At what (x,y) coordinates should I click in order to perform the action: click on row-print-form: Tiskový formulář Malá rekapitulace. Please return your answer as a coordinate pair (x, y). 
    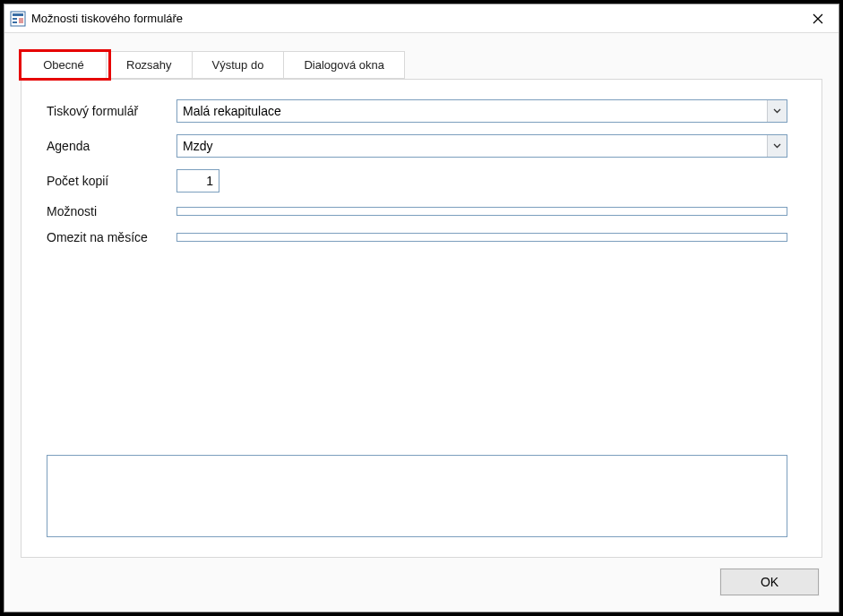
    Looking at the image, I should click on (417, 111).